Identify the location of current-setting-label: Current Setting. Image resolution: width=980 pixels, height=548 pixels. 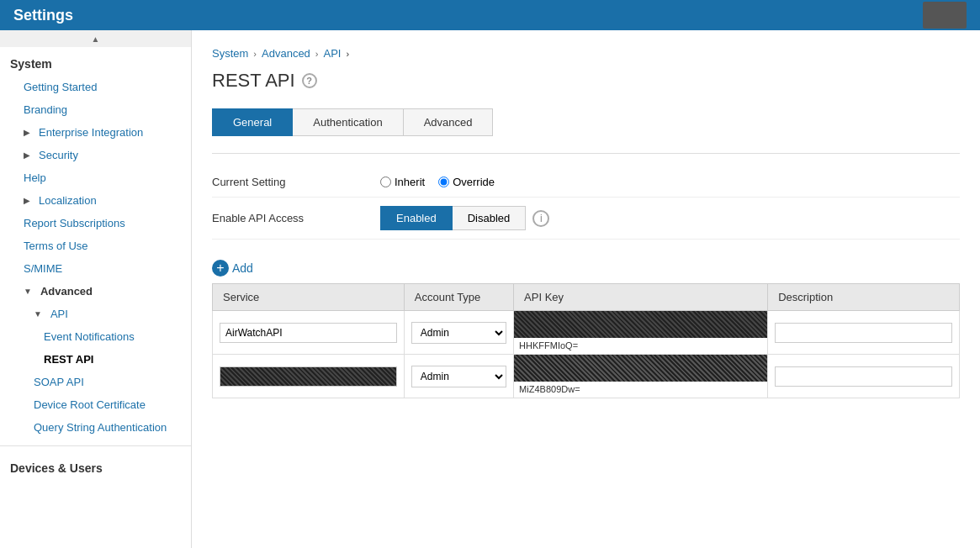
(296, 182).